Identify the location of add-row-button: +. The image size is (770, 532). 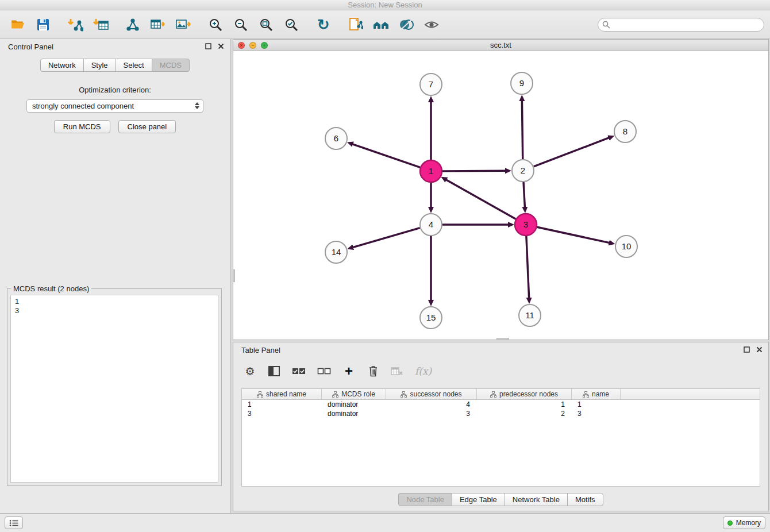
(349, 371).